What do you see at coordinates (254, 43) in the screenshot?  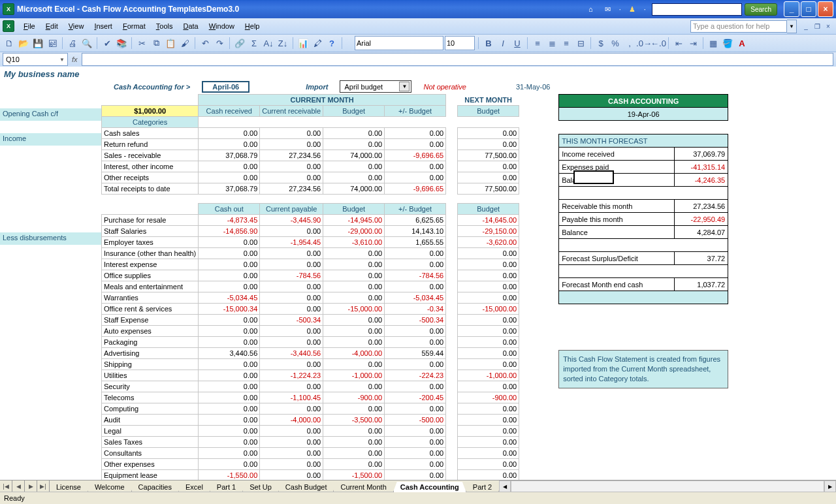 I see `autosum-icon: Σ` at bounding box center [254, 43].